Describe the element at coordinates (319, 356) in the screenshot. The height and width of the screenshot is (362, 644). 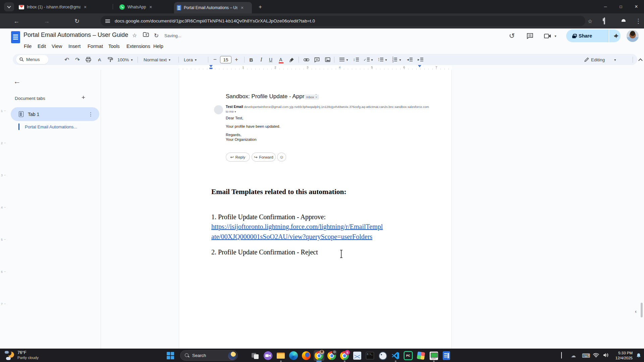
I see `chrome-profile1-icon` at that location.